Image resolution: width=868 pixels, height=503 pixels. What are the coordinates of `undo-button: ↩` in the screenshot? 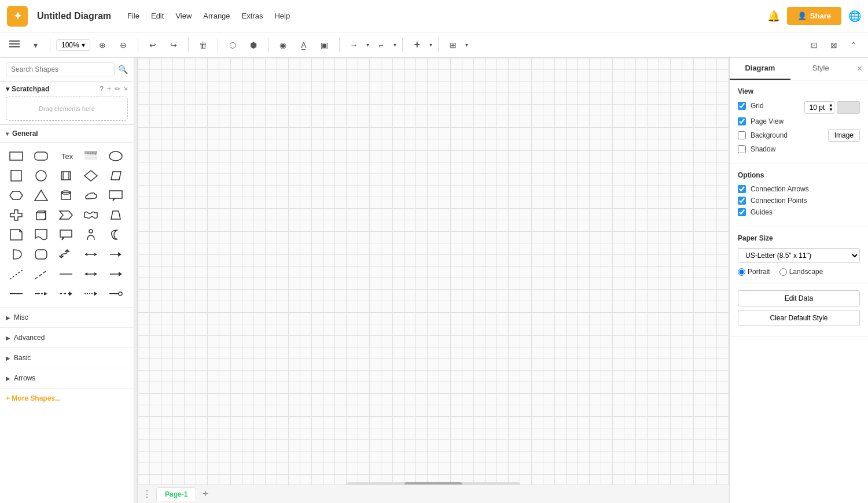 It's located at (153, 45).